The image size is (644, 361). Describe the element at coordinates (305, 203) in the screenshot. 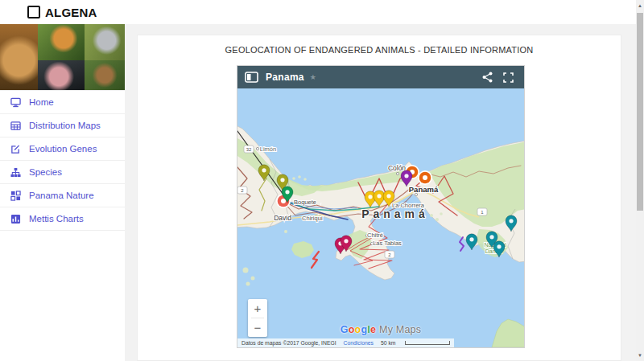

I see `place-label: Boquete` at that location.